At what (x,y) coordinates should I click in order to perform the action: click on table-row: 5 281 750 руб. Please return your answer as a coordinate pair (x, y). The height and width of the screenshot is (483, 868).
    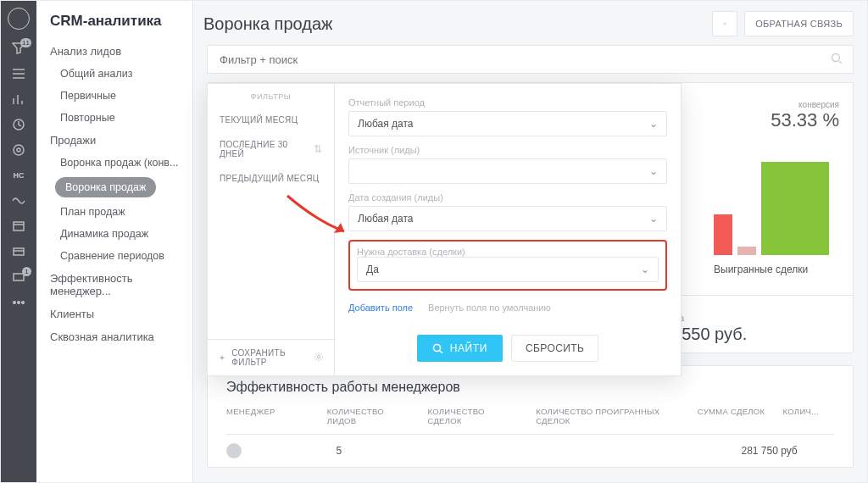
    Looking at the image, I should click on (531, 451).